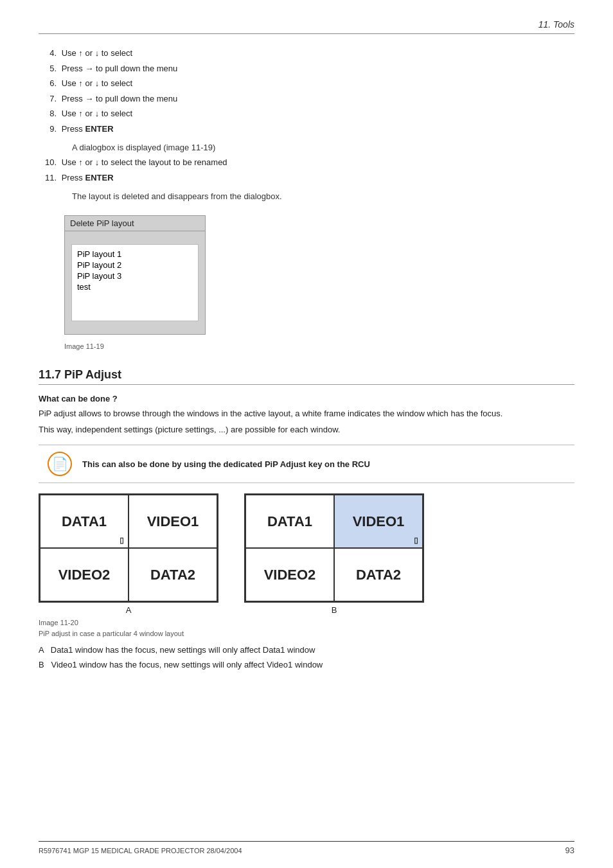  What do you see at coordinates (306, 91) in the screenshot?
I see `steps-list: 4. Use ↑ or ↓ to select 5. Press → to pu…` at bounding box center [306, 91].